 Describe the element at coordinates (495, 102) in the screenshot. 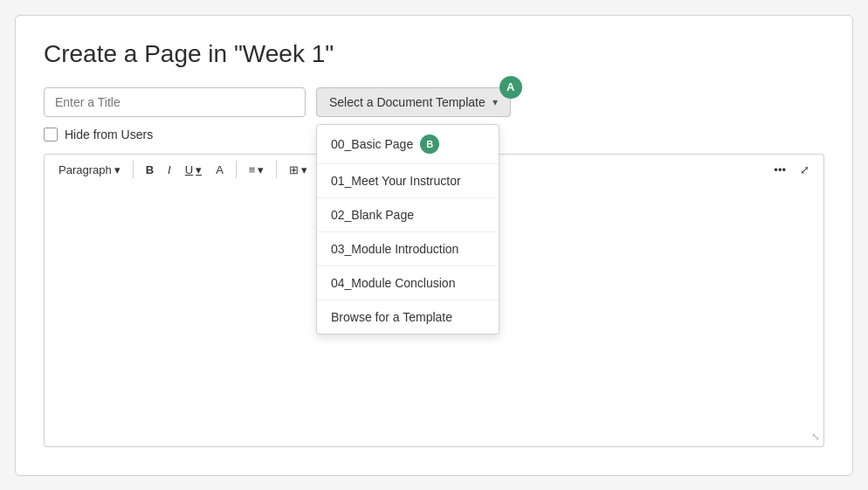

I see `chevron-down-icon: ▾` at that location.